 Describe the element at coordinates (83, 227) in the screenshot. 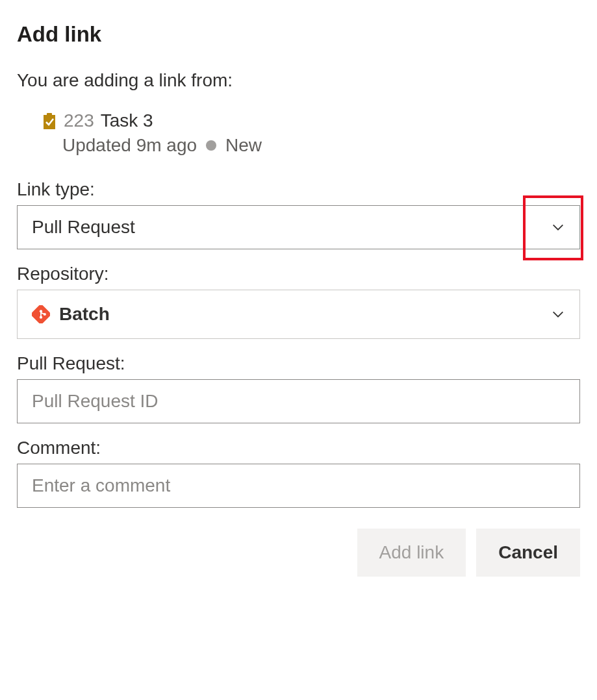

I see `link-type-value: Pull Request` at that location.